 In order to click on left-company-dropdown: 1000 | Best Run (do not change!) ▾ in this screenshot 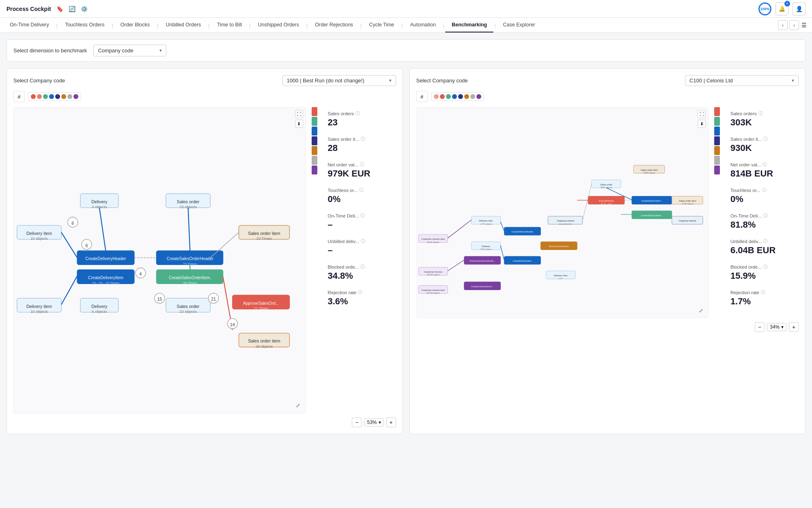, I will do `click(339, 80)`.